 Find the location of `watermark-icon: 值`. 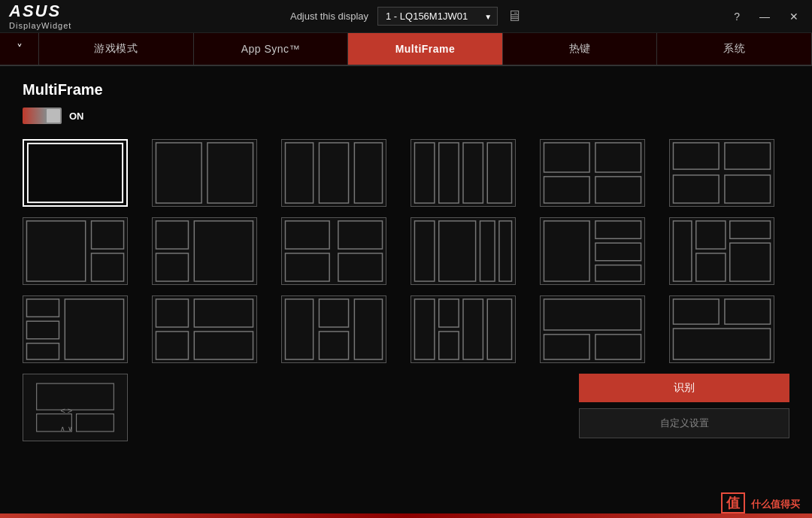

watermark-icon: 值 is located at coordinates (733, 503).